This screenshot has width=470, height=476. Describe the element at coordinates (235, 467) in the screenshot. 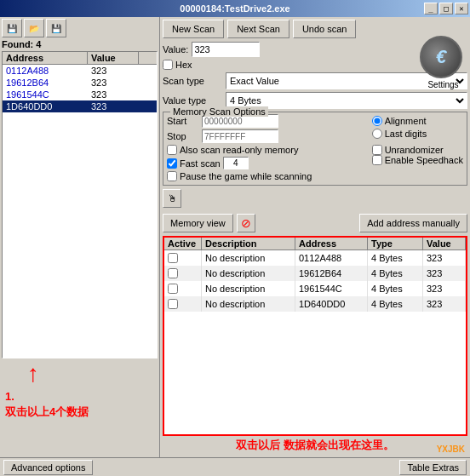

I see `footer: Advanced options Table Extras` at that location.